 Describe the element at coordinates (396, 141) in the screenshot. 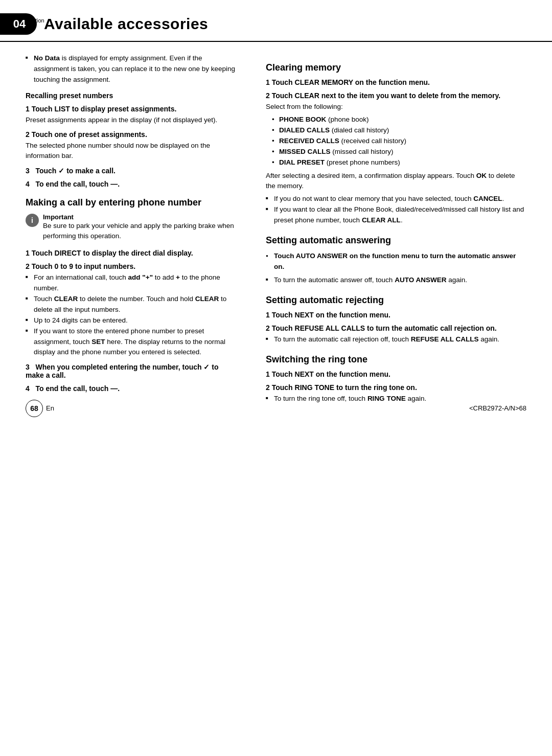

I see `clearing-bullets: PHONE BOOK (phone book) DIALED CALLS (di…` at that location.